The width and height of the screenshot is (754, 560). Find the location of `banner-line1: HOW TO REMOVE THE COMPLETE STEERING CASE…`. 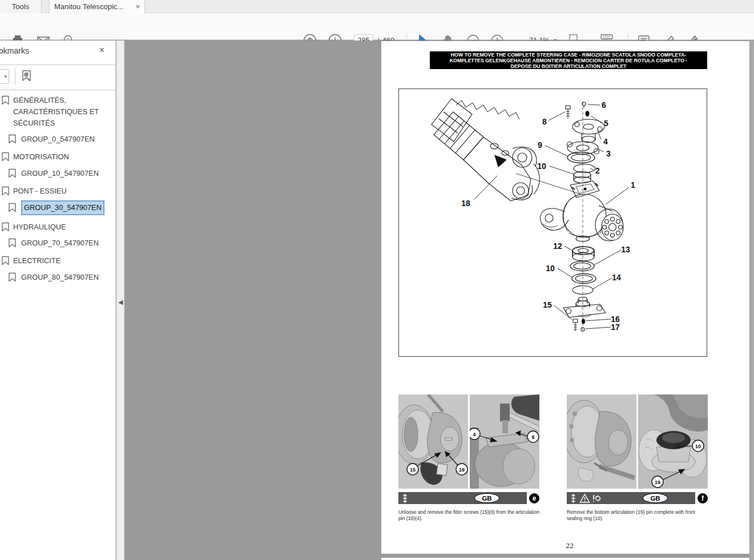

banner-line1: HOW TO REMOVE THE COMPLETE STEERING CASE… is located at coordinates (568, 55).